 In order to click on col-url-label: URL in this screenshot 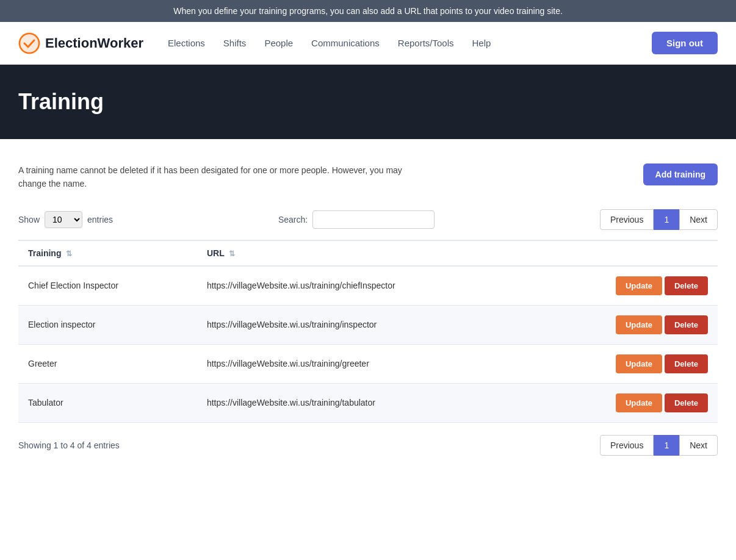, I will do `click(216, 253)`.